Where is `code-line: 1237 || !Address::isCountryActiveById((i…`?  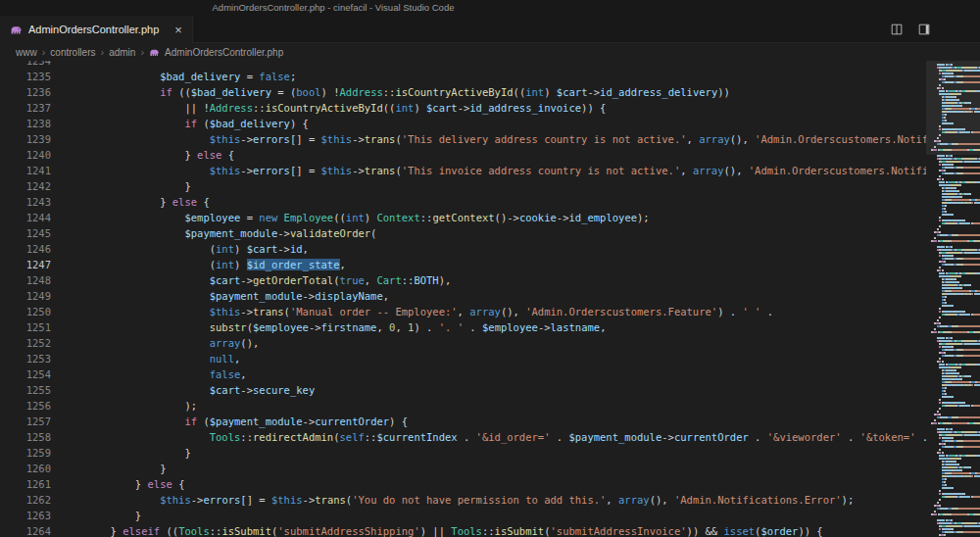
code-line: 1237 || !Address::isCountryActiveById((i… is located at coordinates (463, 108).